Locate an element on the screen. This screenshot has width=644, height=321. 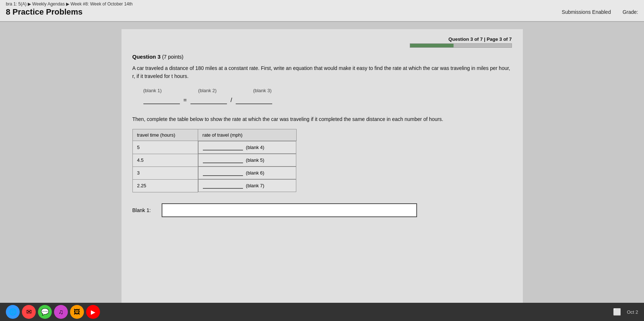
table-blank-label-1: (blank 5) is located at coordinates (255, 160).